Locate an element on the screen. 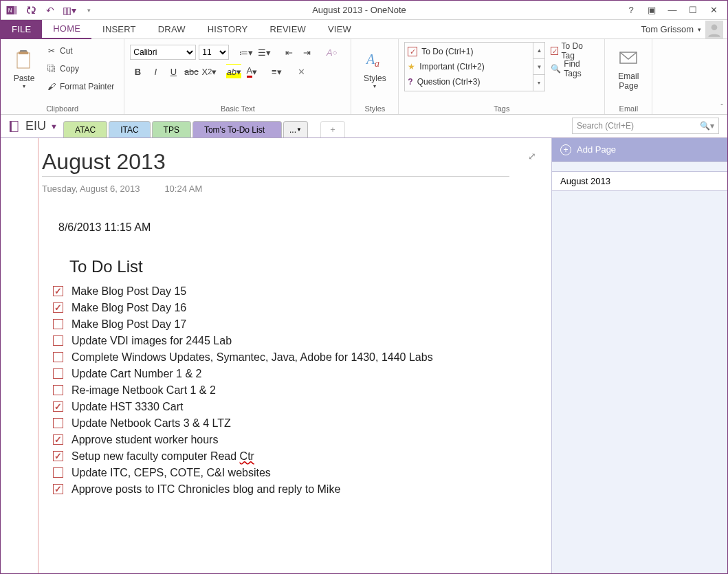  highlight-button: ab▾ is located at coordinates (234, 71).